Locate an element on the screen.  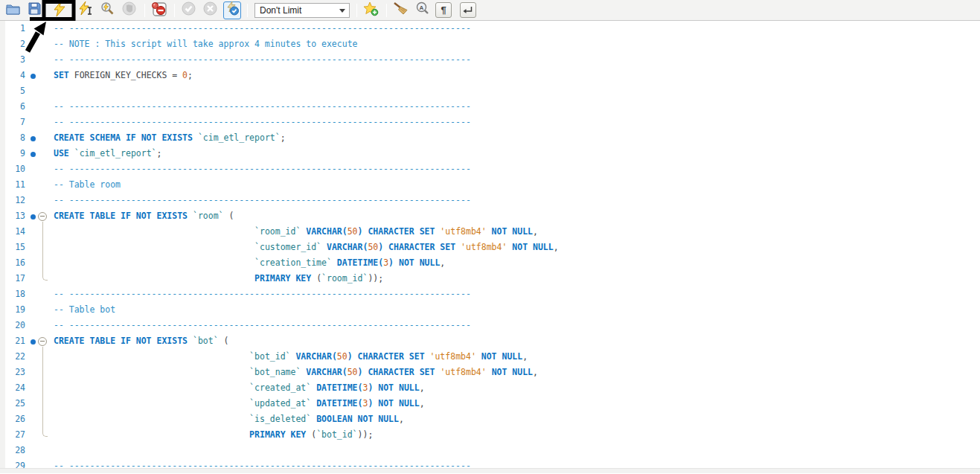
code-line: 3-- ------------------------------------… is located at coordinates (490, 60).